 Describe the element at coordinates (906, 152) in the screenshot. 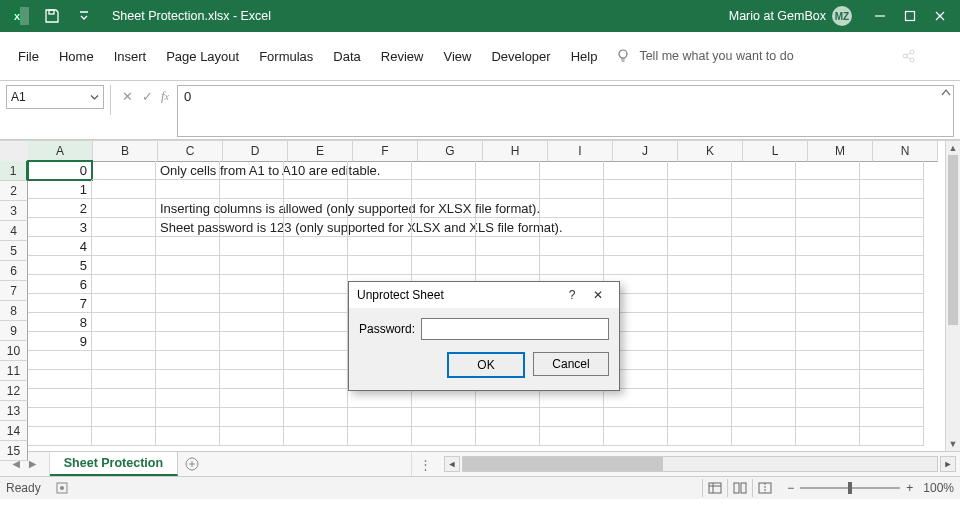

I see `col-head-N: N` at that location.